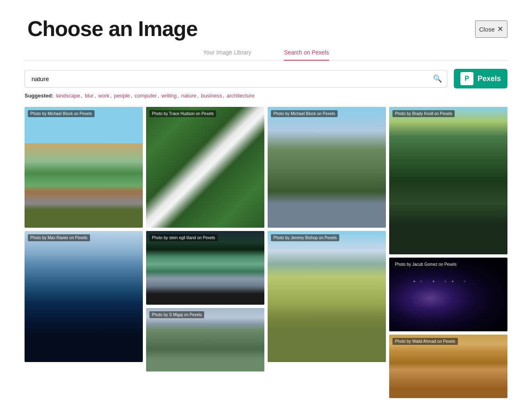 This screenshot has width=532, height=403. Describe the element at coordinates (467, 79) in the screenshot. I see `pexels-icon: P` at that location.